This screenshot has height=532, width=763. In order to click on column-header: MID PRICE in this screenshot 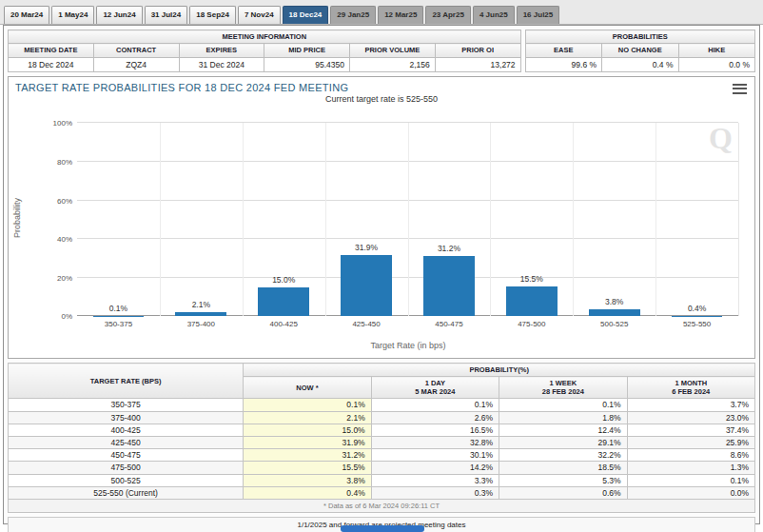, I will do `click(307, 50)`.